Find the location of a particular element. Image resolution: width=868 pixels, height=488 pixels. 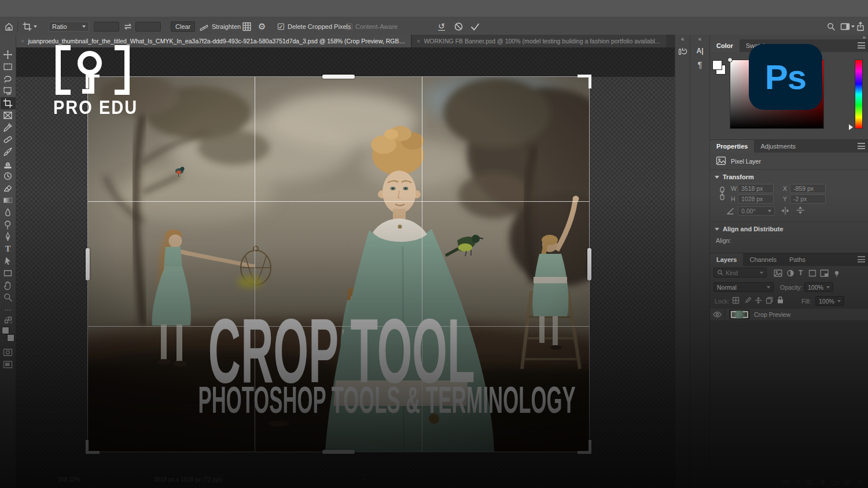

transform-section-header: Transform is located at coordinates (734, 177).